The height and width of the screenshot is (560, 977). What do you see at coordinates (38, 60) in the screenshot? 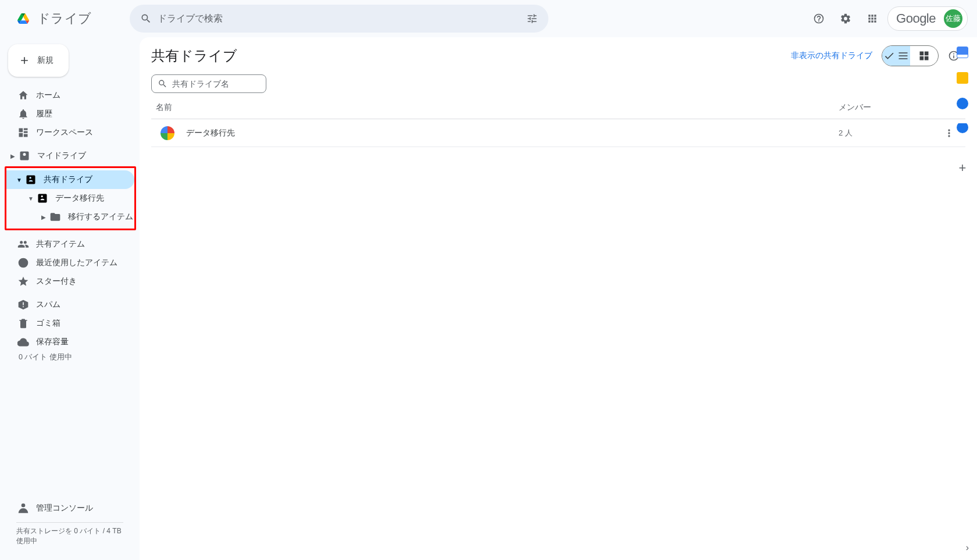
I see `new-button: 新規` at bounding box center [38, 60].